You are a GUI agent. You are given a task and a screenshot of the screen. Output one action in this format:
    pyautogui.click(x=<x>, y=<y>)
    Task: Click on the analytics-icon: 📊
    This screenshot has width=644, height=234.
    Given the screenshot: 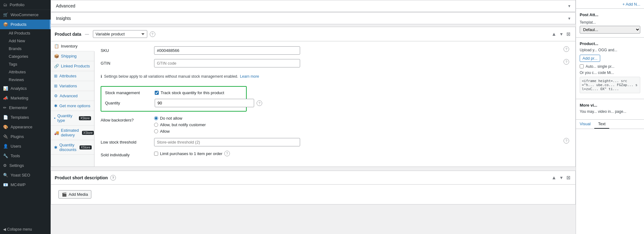 What is the action you would take?
    pyautogui.click(x=6, y=88)
    